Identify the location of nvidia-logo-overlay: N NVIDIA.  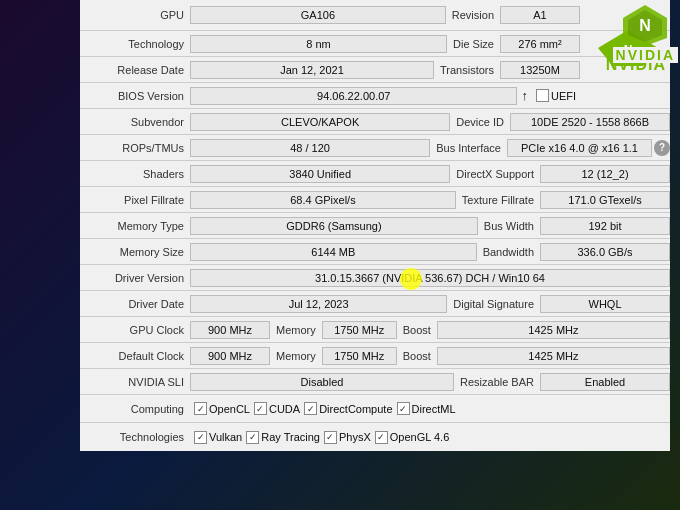
(646, 32).